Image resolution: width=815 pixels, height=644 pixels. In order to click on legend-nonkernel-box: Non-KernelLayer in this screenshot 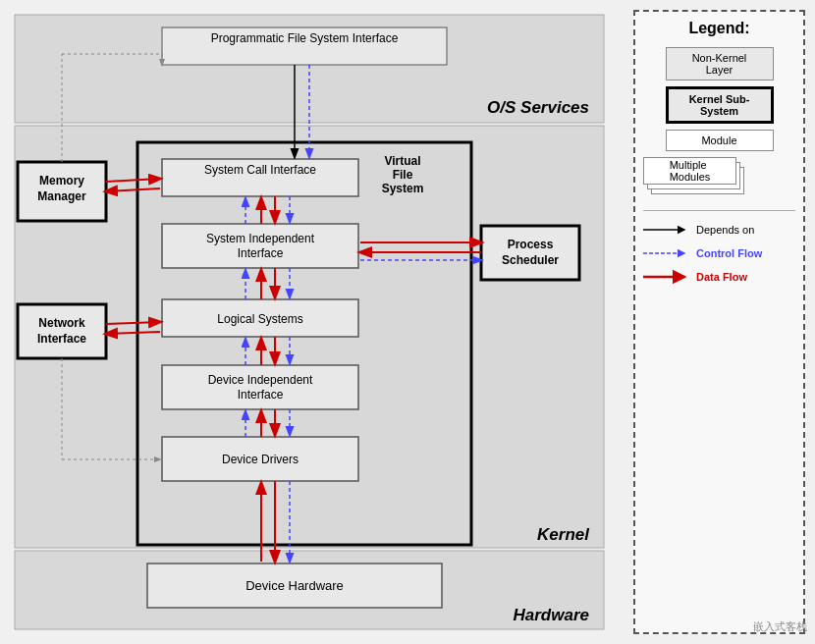, I will do `click(720, 64)`.